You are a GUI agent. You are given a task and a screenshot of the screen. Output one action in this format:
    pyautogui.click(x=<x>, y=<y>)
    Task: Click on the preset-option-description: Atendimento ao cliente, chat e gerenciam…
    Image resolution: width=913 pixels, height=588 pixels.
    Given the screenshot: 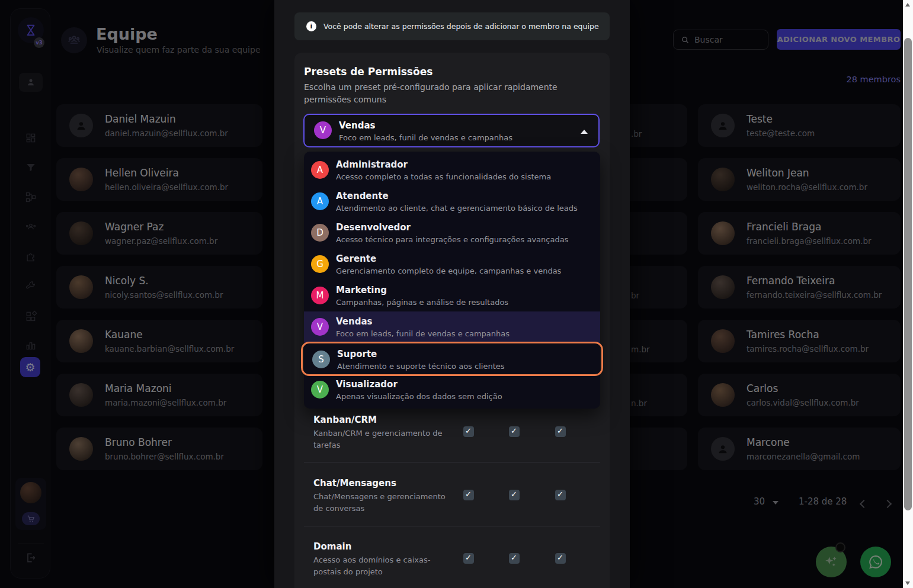 What is the action you would take?
    pyautogui.click(x=457, y=208)
    